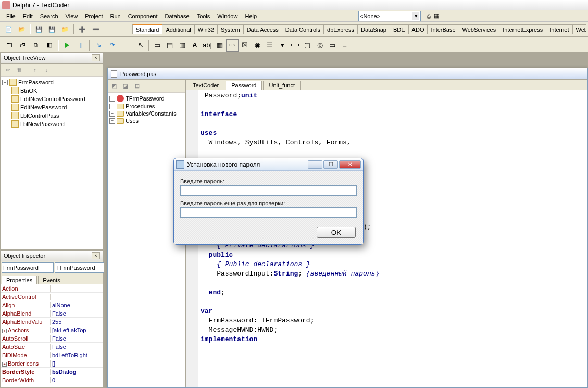  What do you see at coordinates (28, 16) in the screenshot?
I see `menu-edit: Edit` at bounding box center [28, 16].